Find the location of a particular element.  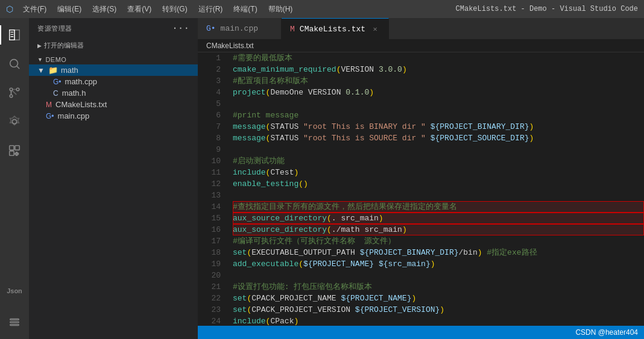

breadcrumb-file: CMakeLists.txt is located at coordinates (230, 46).